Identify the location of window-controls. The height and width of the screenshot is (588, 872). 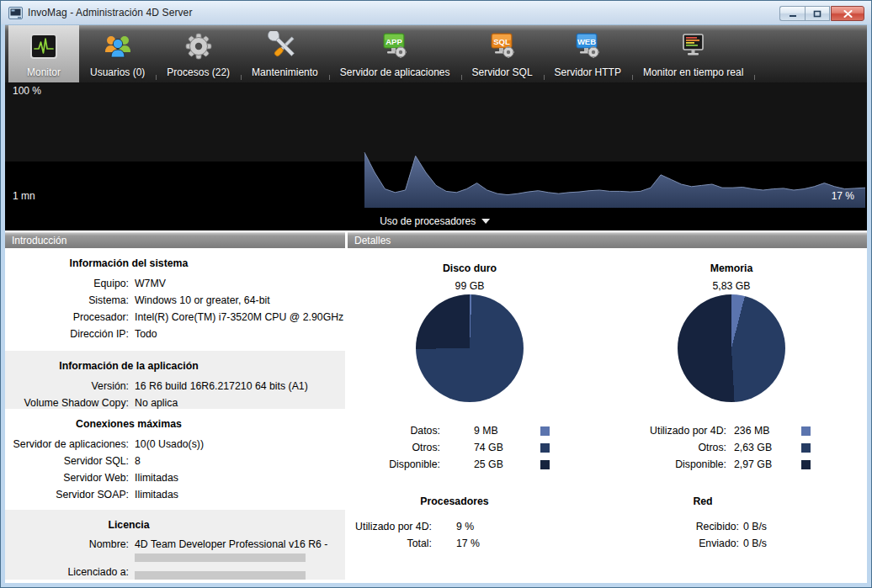
(821, 13).